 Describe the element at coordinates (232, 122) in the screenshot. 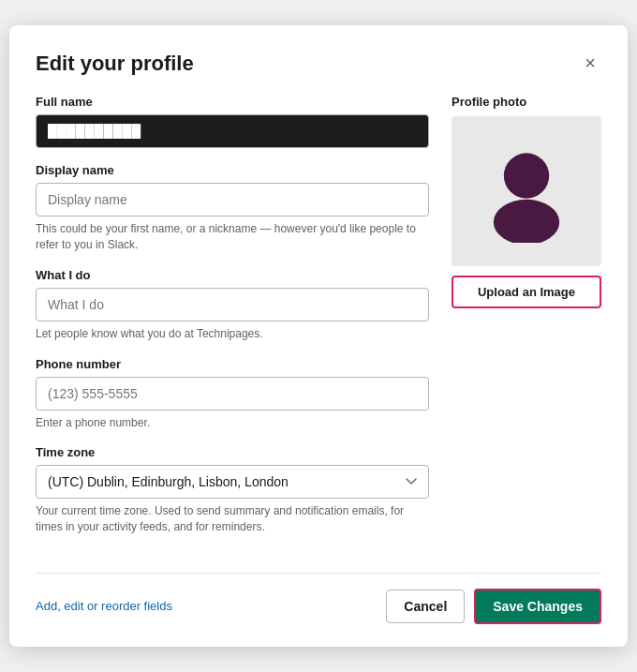

I see `full-name-group: Full name` at that location.